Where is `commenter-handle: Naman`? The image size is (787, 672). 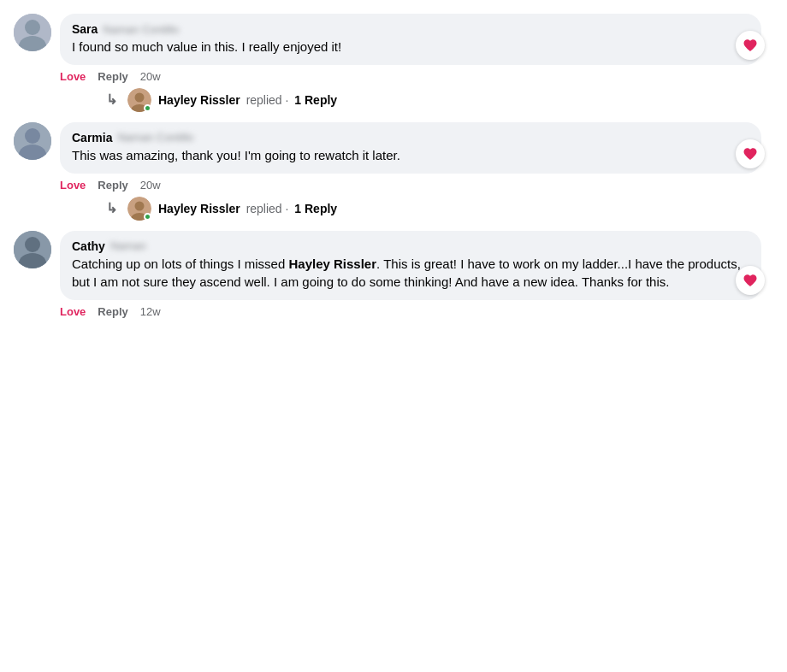
commenter-handle: Naman is located at coordinates (128, 246).